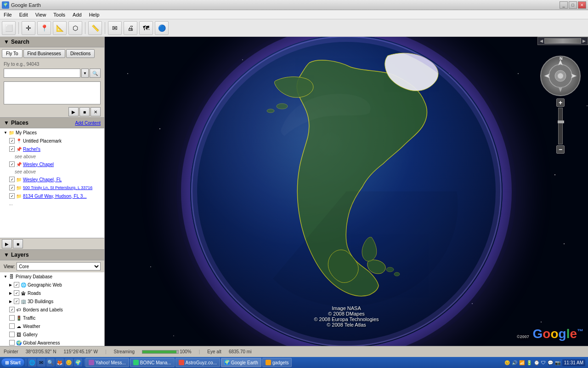 This screenshot has width=588, height=368. Describe the element at coordinates (162, 28) in the screenshot. I see `network-button: 🔵` at that location.